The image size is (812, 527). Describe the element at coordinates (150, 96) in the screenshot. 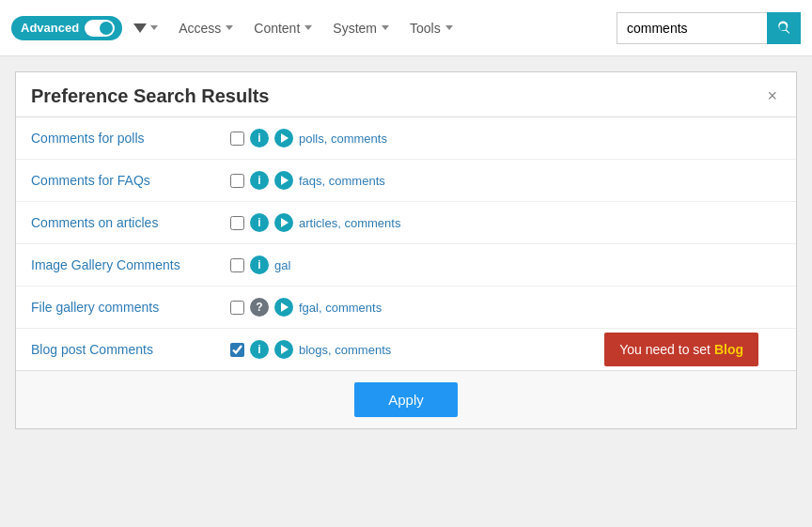

I see `dialog-title: Preference Search Results` at that location.